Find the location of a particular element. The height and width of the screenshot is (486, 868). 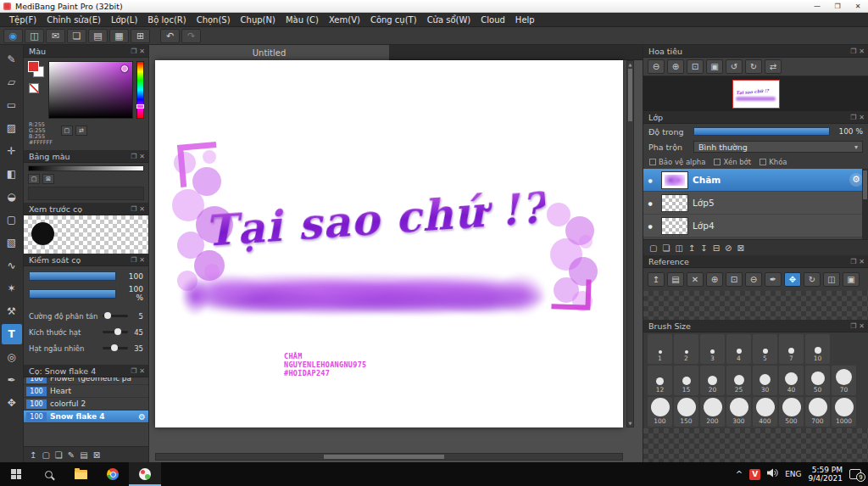

menu-item: Xem(V) is located at coordinates (344, 20).